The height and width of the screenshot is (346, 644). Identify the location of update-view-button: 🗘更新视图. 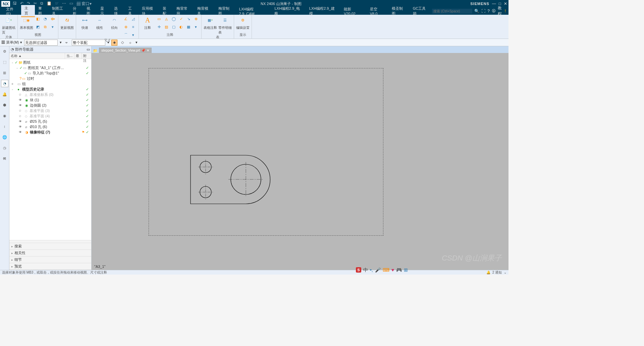
(67, 23).